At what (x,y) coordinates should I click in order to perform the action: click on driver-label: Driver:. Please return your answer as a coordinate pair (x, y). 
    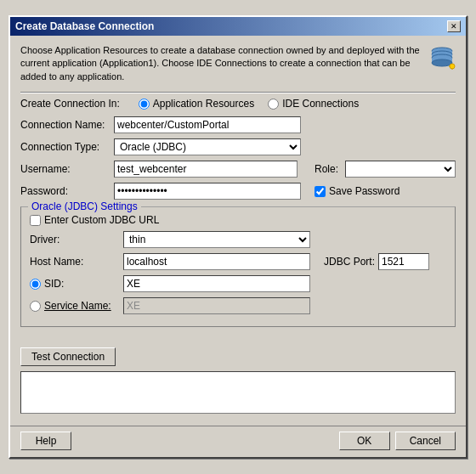
    Looking at the image, I should click on (76, 240).